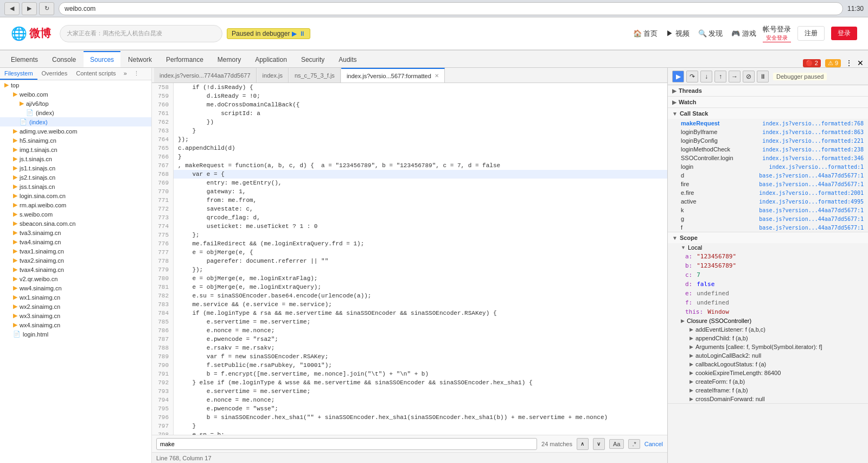  What do you see at coordinates (811, 34) in the screenshot?
I see `register-btn: 注册` at bounding box center [811, 34].